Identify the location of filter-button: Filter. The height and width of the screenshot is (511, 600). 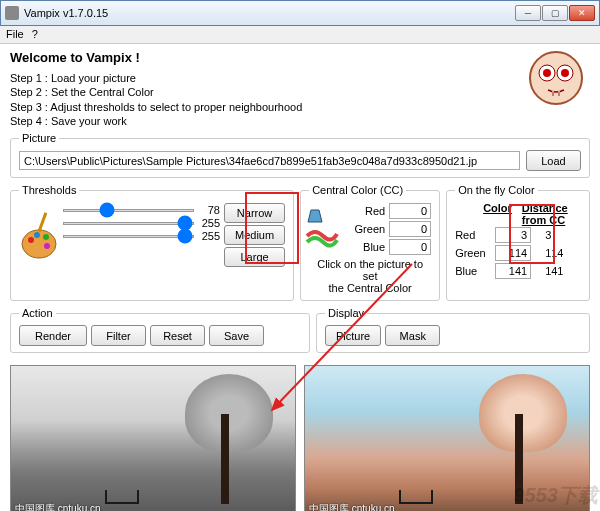
(118, 336).